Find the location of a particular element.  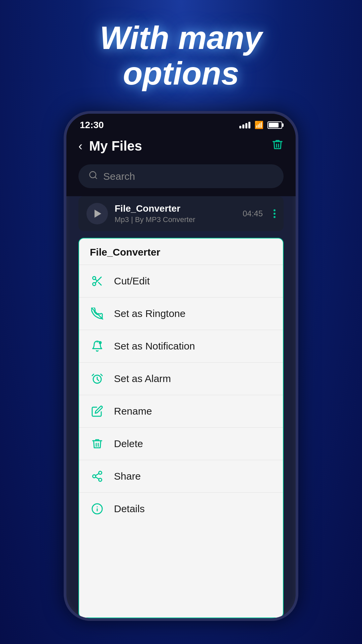

back-button: ‹ is located at coordinates (80, 146).